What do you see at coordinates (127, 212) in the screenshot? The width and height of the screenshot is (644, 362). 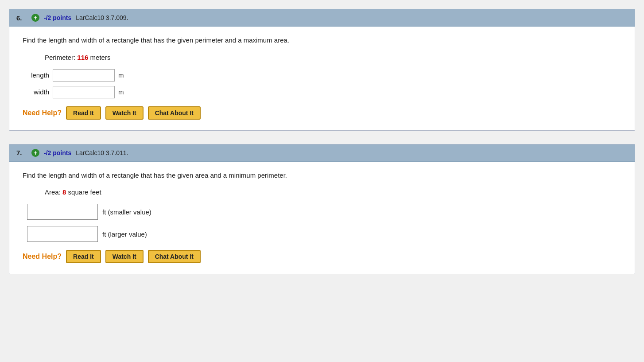 I see `smaller-unit-7: ft (smaller value)` at bounding box center [127, 212].